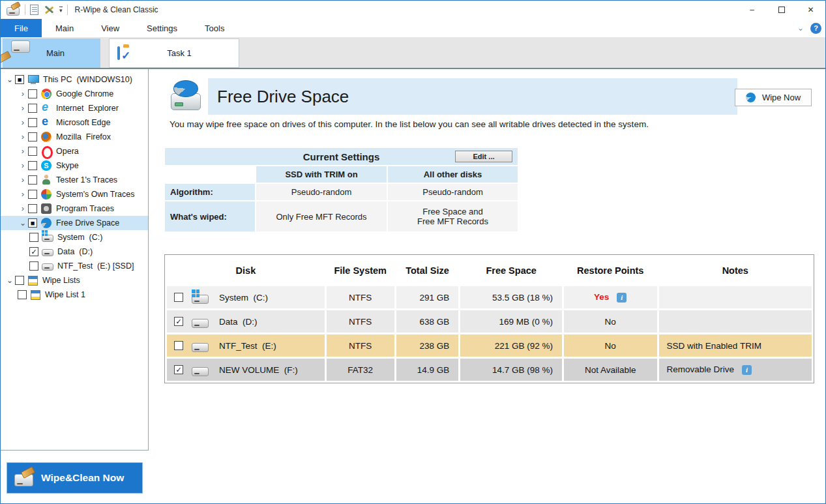 The width and height of the screenshot is (826, 504). I want to click on wipe-clean-now-button: Wipe&Clean Now, so click(74, 478).